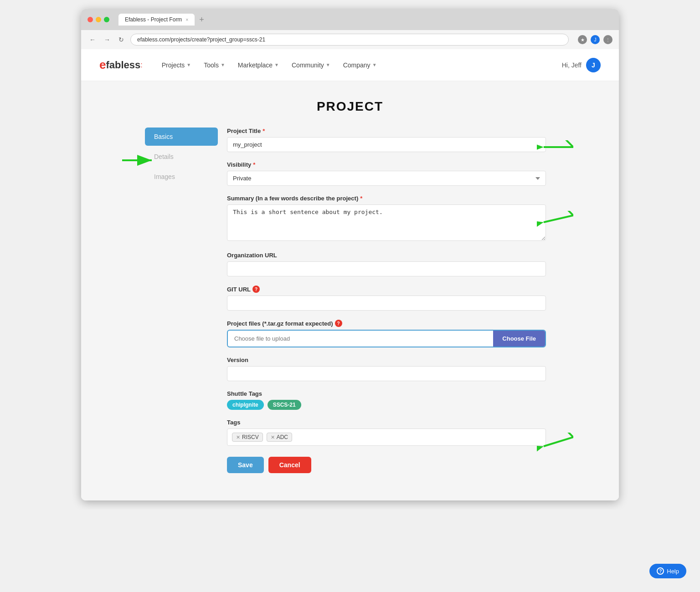 The image size is (700, 592). What do you see at coordinates (361, 199) in the screenshot?
I see `required-star-summary: *` at bounding box center [361, 199].